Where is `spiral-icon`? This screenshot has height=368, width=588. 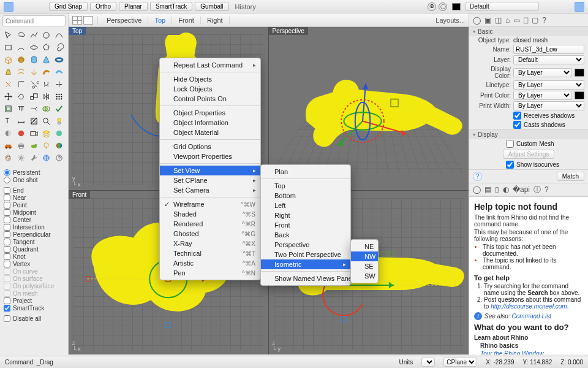 spiral-icon is located at coordinates (59, 48).